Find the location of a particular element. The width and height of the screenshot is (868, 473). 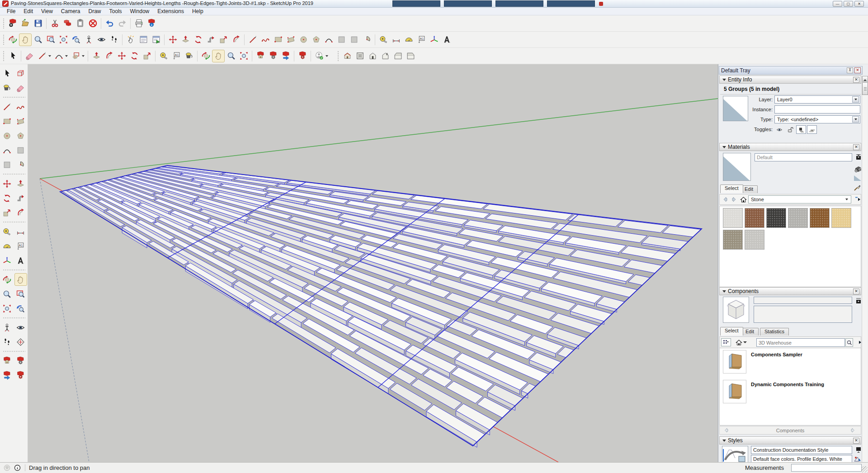

toggle-locked-icon is located at coordinates (790, 129).